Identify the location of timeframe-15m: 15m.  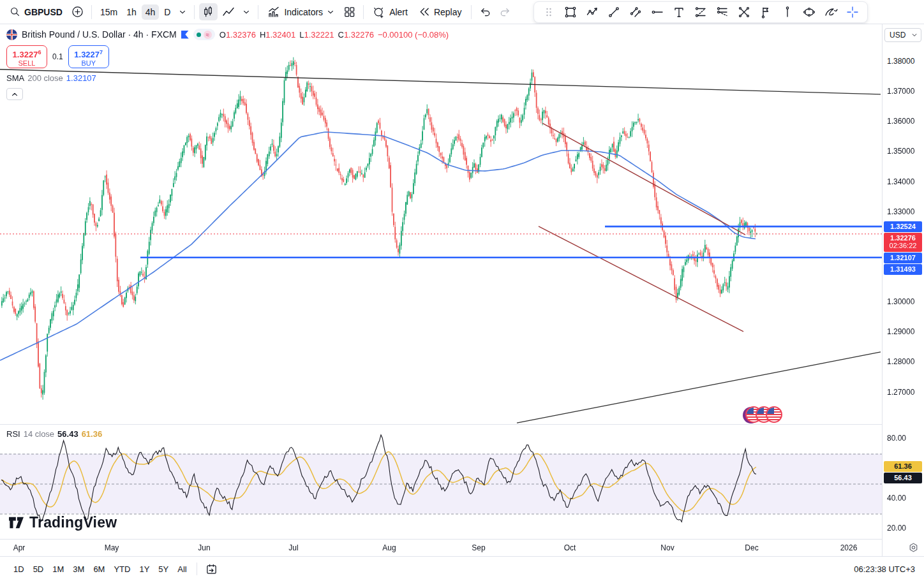
(108, 12).